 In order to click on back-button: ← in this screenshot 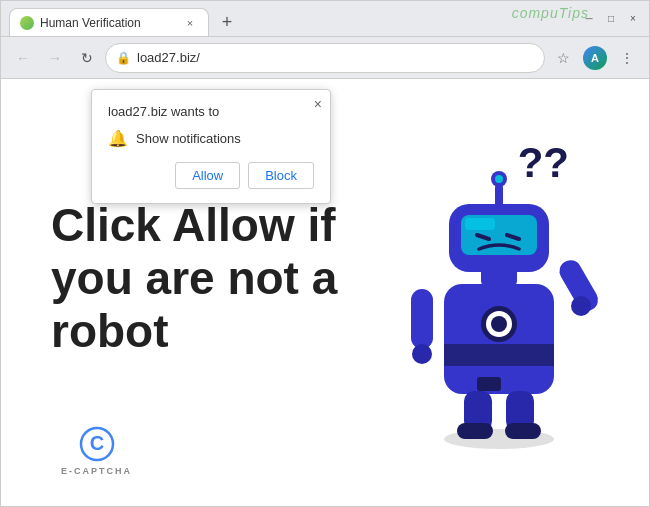, I will do `click(23, 58)`.